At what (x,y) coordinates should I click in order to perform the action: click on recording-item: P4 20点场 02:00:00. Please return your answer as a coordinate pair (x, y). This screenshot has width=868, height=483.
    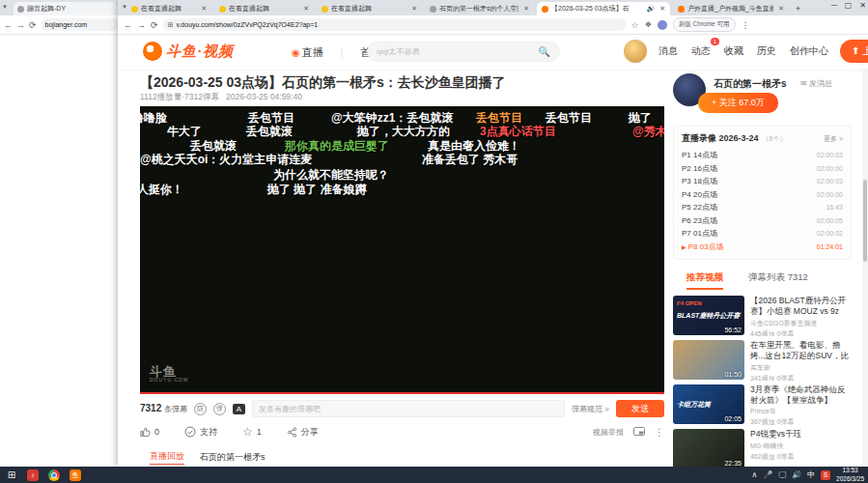
    Looking at the image, I should click on (763, 195).